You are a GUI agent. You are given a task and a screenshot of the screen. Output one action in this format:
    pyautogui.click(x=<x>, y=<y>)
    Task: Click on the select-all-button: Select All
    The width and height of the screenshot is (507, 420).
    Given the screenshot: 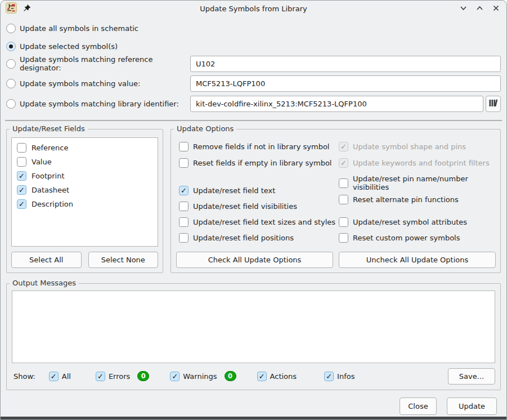 What is the action you would take?
    pyautogui.click(x=46, y=260)
    